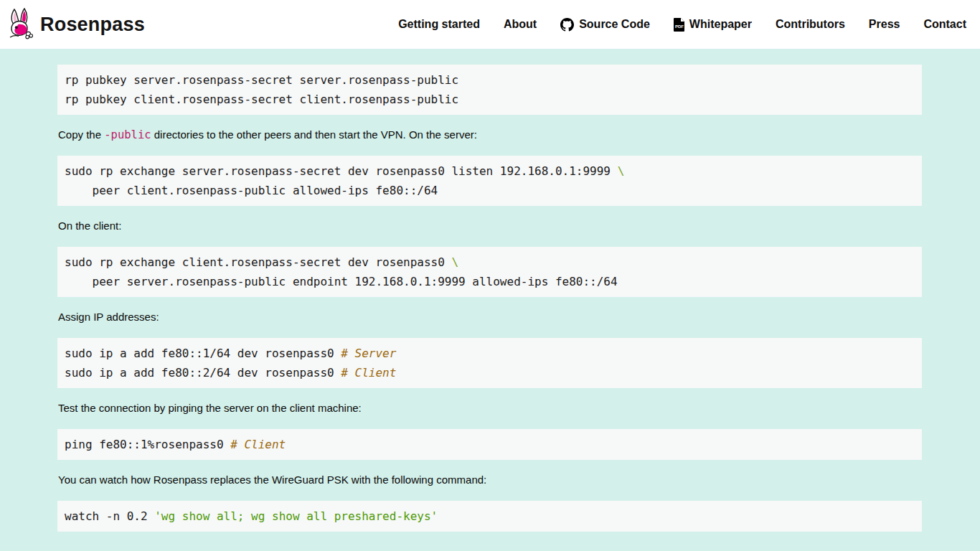  I want to click on code-segment-comment: # Server, so click(369, 353).